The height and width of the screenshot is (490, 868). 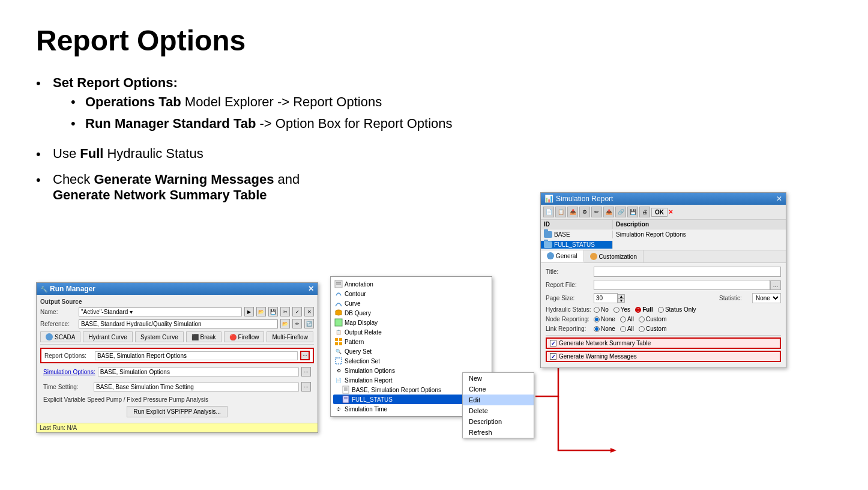 What do you see at coordinates (779, 199) in the screenshot?
I see `sim-report-close-btn: ✕` at bounding box center [779, 199].